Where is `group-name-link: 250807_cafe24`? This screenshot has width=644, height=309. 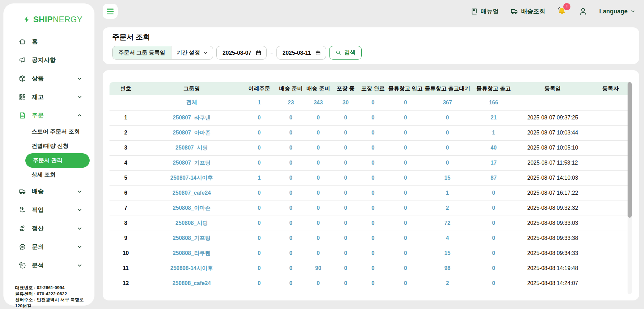 group-name-link: 250807_cafe24 is located at coordinates (192, 193).